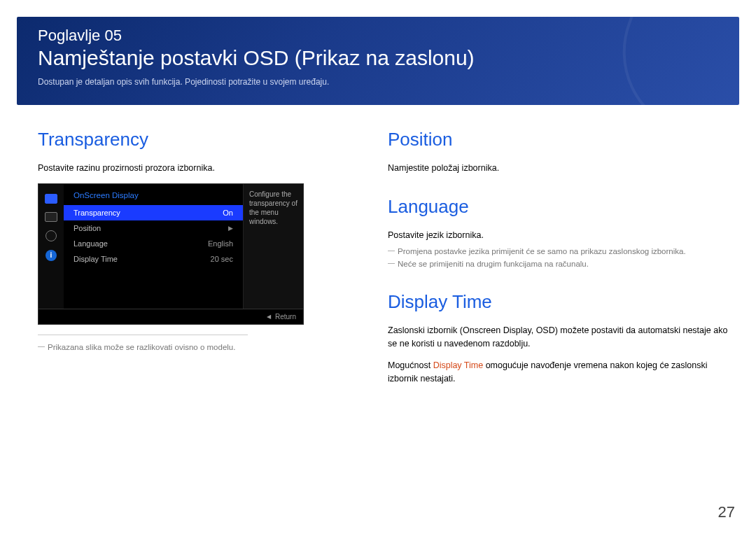  Describe the element at coordinates (228, 213) in the screenshot. I see `osd-row-value: On` at that location.